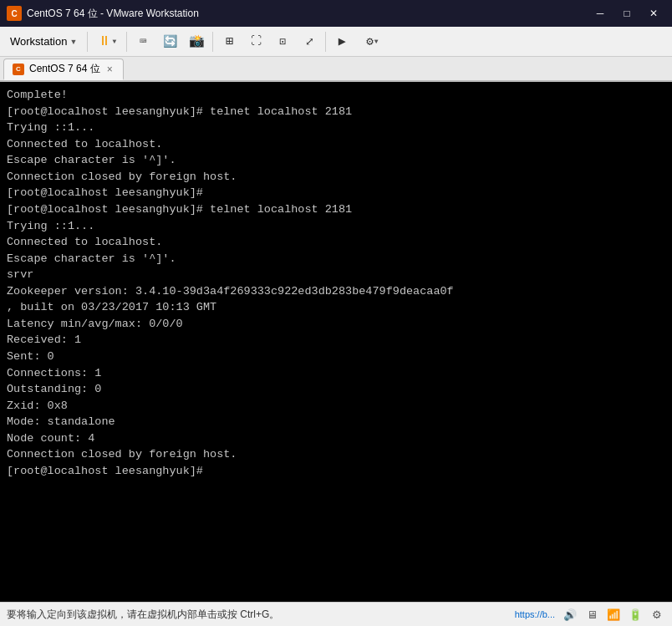 This screenshot has width=672, height=626. I want to click on terminal-line: Node count: 4, so click(336, 439).